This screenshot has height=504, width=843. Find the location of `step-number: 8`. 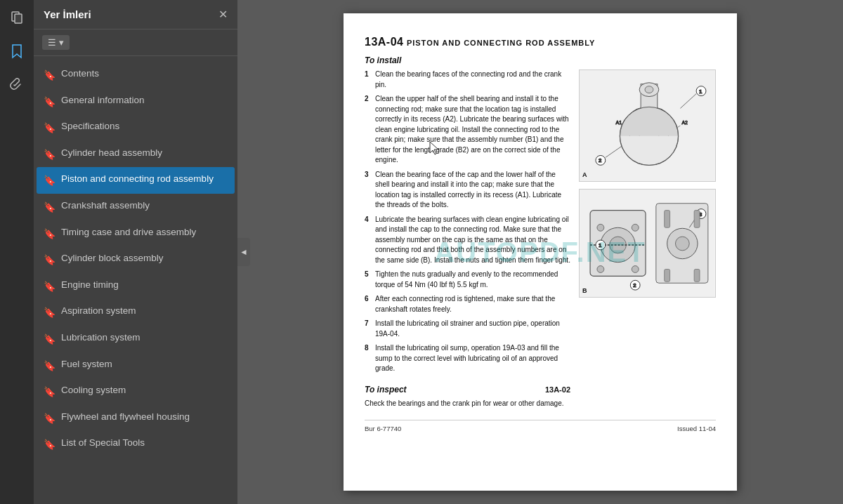

step-number: 8 is located at coordinates (368, 359).